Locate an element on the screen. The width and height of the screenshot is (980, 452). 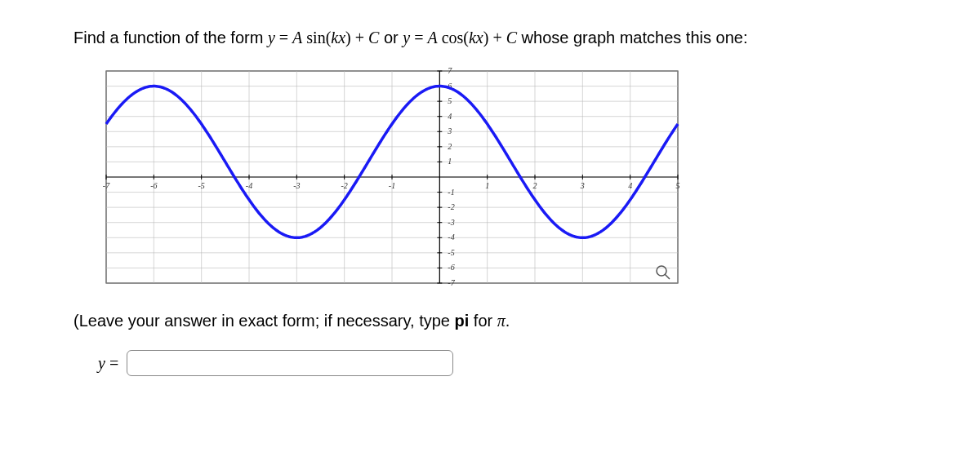
prompt-suffix: whose graph matches this one: is located at coordinates (635, 38).